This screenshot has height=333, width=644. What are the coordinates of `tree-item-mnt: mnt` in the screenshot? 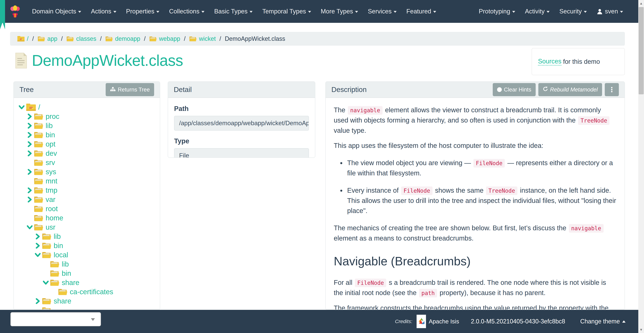 It's located at (87, 181).